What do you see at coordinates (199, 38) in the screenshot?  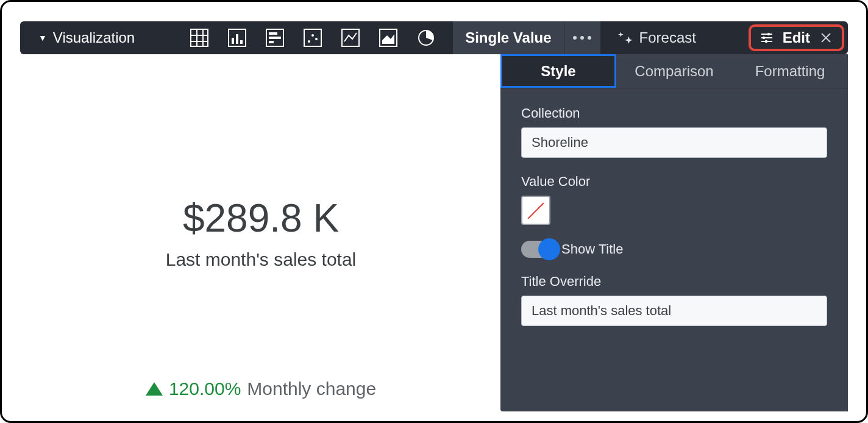 I see `table-icon` at bounding box center [199, 38].